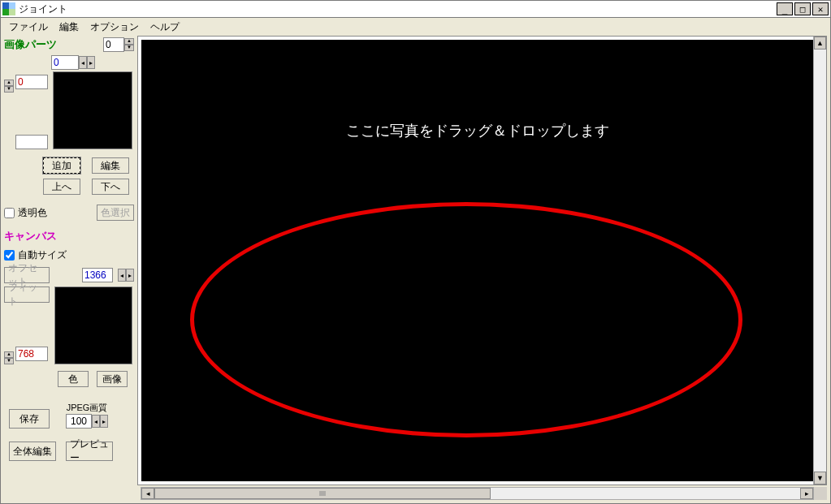 Image resolution: width=831 pixels, height=504 pixels. What do you see at coordinates (820, 493) in the screenshot?
I see `resize-grip` at bounding box center [820, 493].